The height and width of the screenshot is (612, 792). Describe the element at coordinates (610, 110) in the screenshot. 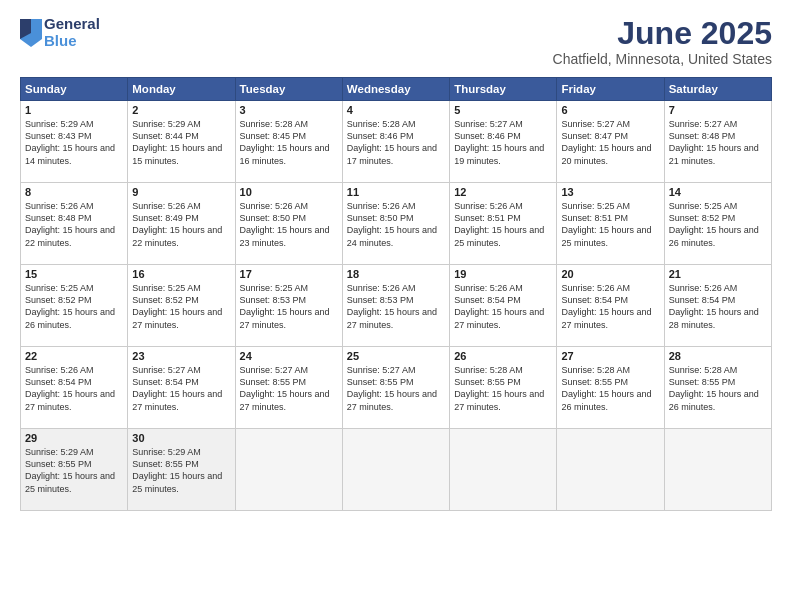

I see `day-number: 6` at that location.